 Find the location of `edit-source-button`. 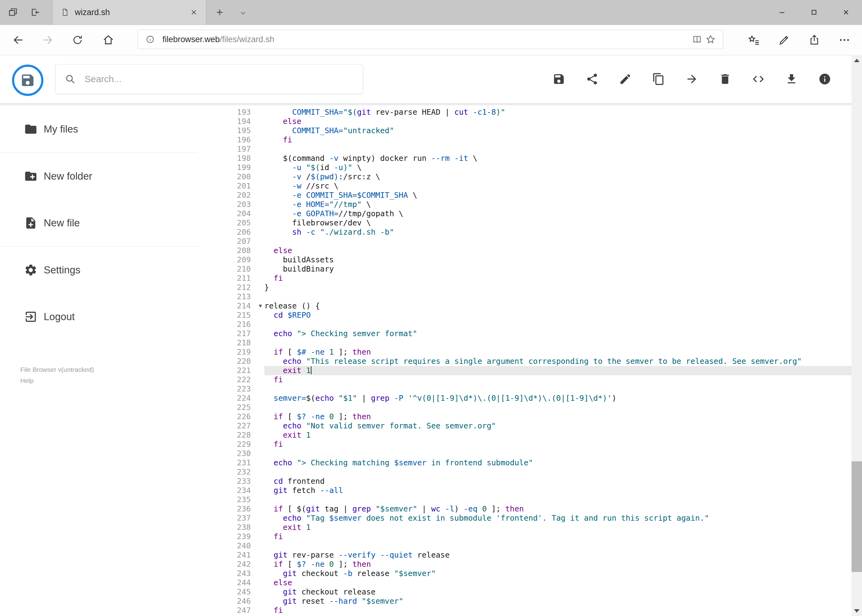

edit-source-button is located at coordinates (758, 79).